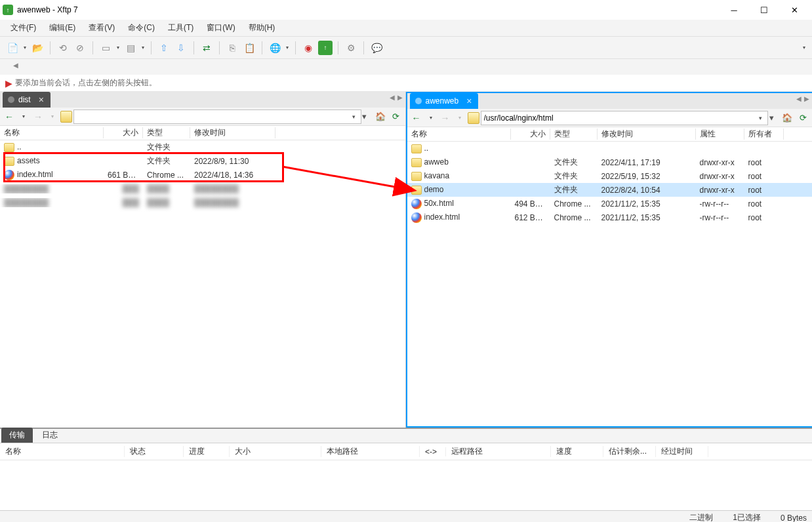 This screenshot has height=522, width=812. What do you see at coordinates (351, 48) in the screenshot?
I see `settings-button: ⚙` at bounding box center [351, 48].